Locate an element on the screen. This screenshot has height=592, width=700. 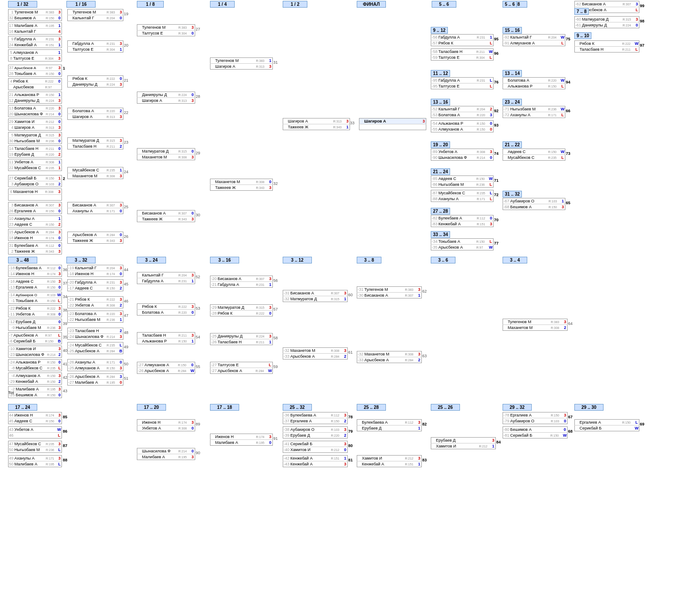
match19-num: 19 is located at coordinates (126, 14).